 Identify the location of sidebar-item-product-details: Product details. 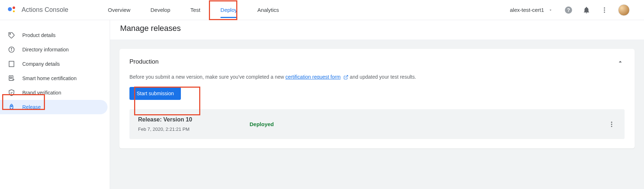
(54, 35).